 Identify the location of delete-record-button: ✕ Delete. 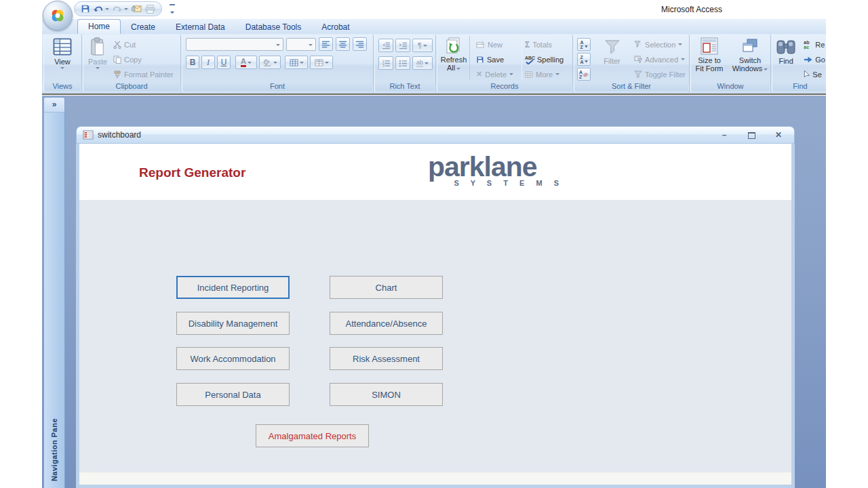
(498, 75).